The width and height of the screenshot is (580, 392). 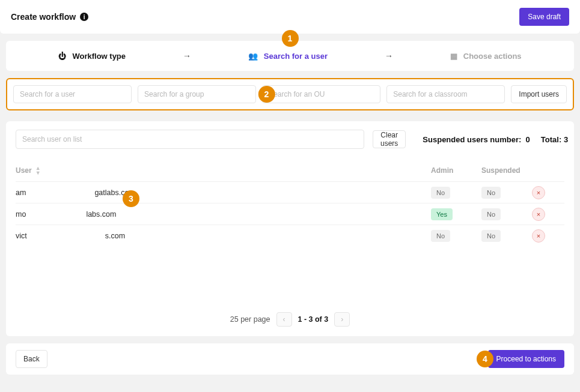 What do you see at coordinates (224, 214) in the screenshot?
I see `user-email: mo labs.com` at bounding box center [224, 214].